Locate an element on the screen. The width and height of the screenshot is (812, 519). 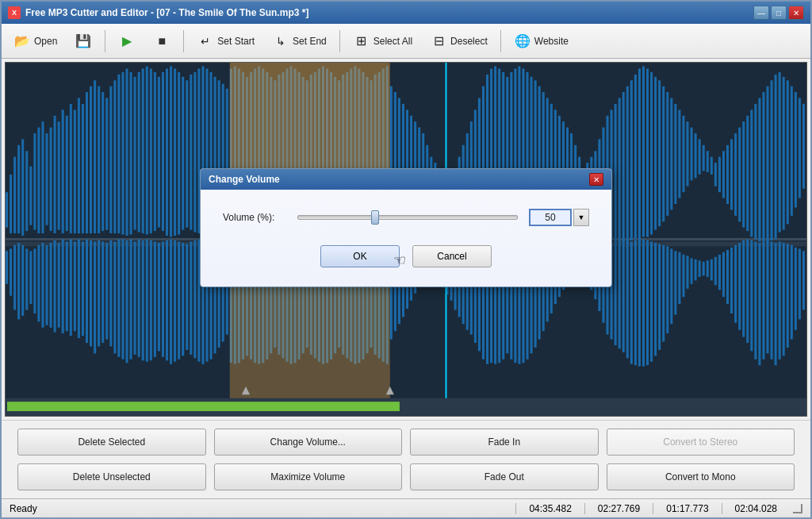
maximize-volume-button: Maximize Volume is located at coordinates (308, 477).